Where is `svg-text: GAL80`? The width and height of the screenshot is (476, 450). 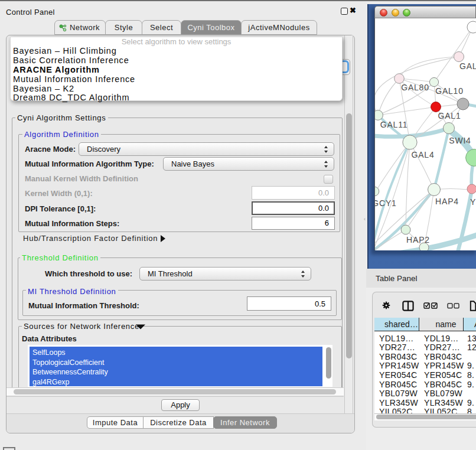
svg-text: GAL80 is located at coordinates (415, 87).